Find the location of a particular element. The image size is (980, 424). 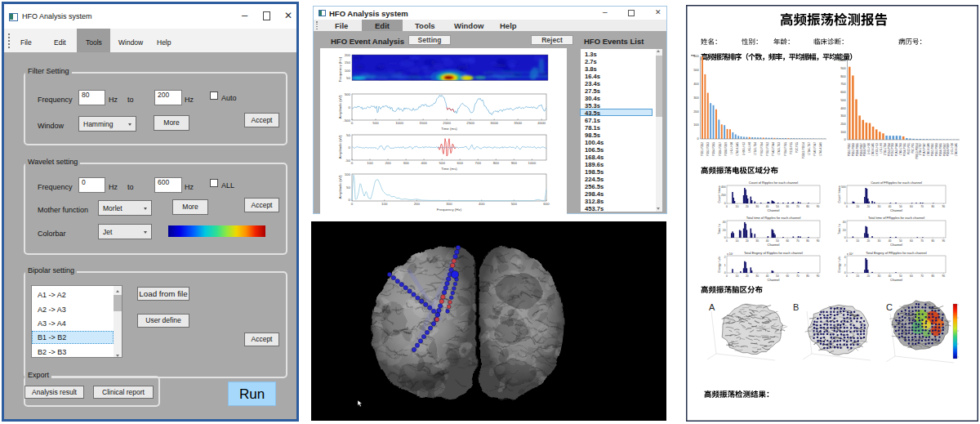

svg-text: A is located at coordinates (712, 307).